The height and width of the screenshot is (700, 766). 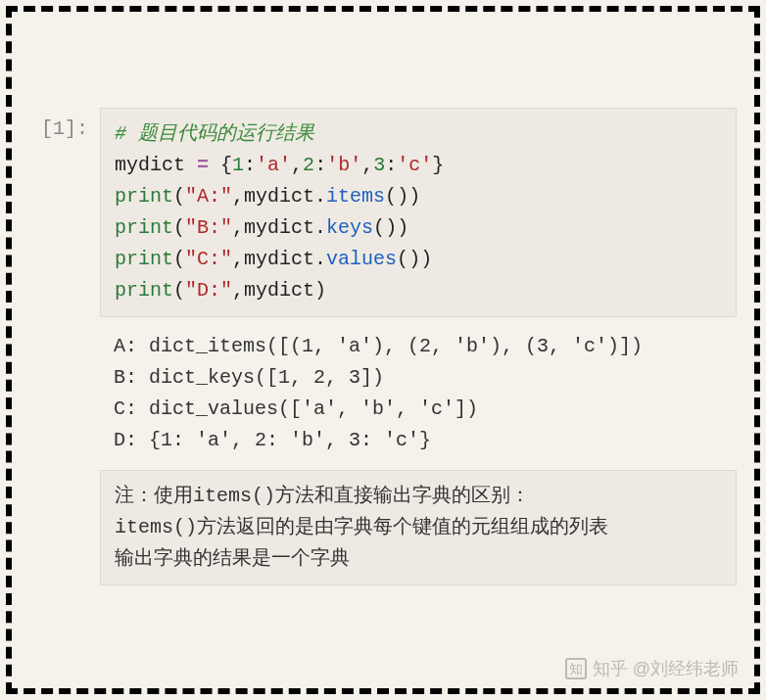 What do you see at coordinates (414, 164) in the screenshot?
I see `code-token: 'c'` at bounding box center [414, 164].